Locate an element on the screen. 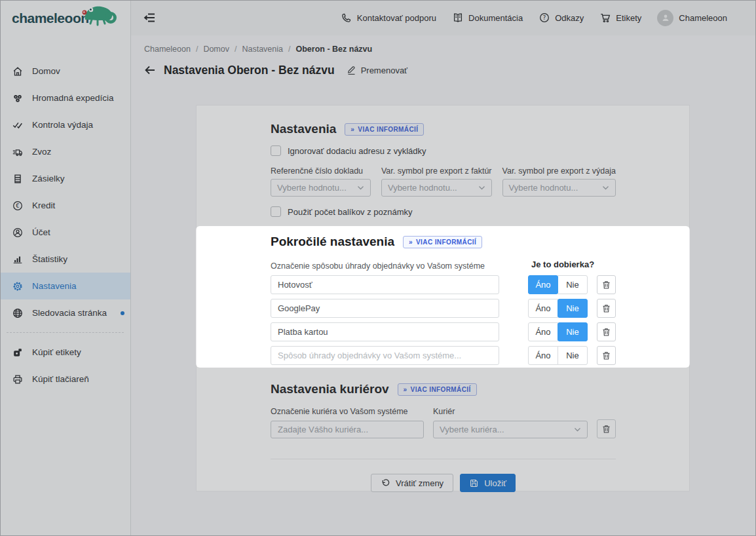  sidebar-item-zvoz: Zvoz is located at coordinates (66, 152).